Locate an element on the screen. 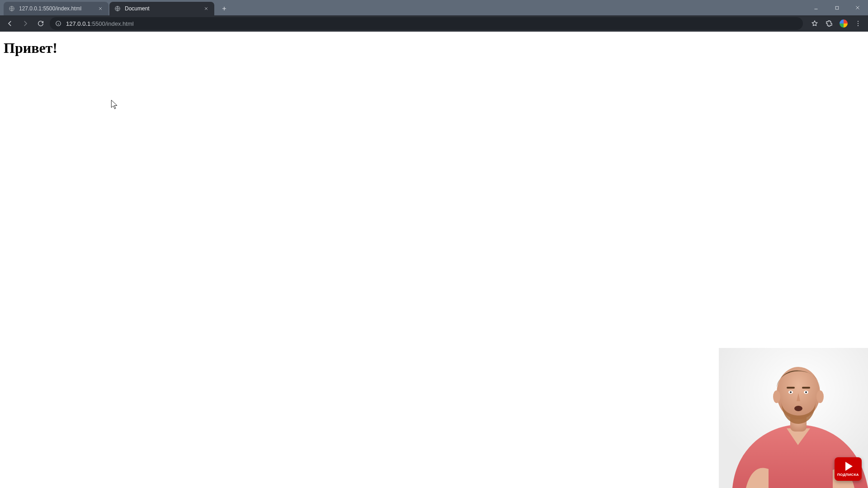 This screenshot has height=488, width=868. site-info-icon is located at coordinates (58, 23).